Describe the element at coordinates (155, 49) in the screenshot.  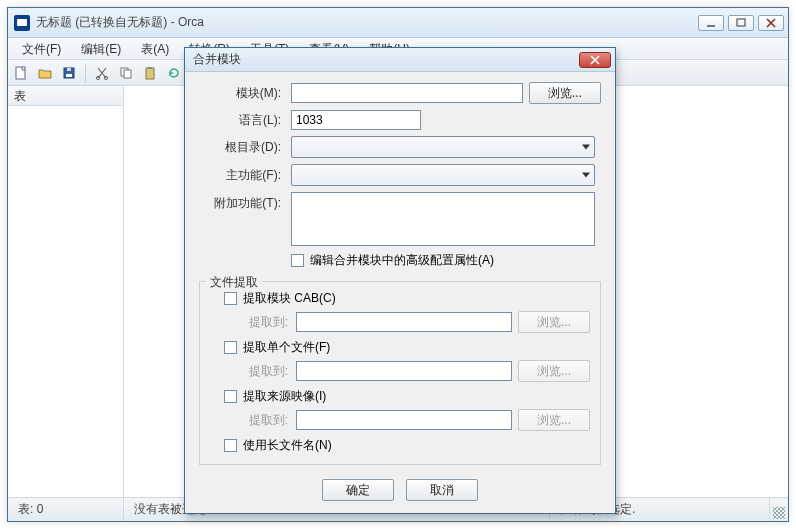
I see `menu-tables: 表(A)` at that location.